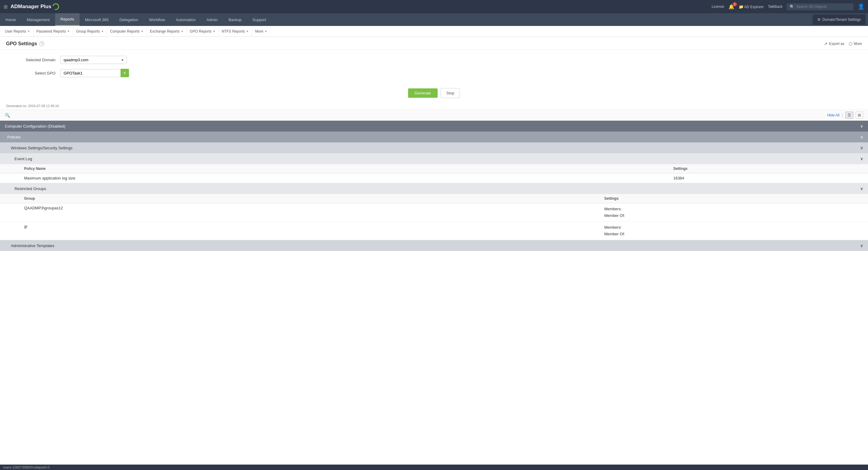  What do you see at coordinates (56, 7) in the screenshot?
I see `logo-circle-icon` at bounding box center [56, 7].